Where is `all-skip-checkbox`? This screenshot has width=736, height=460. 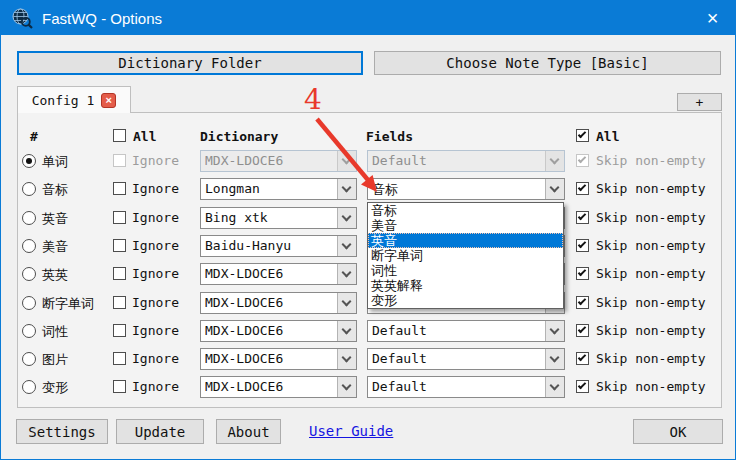 all-skip-checkbox is located at coordinates (582, 136).